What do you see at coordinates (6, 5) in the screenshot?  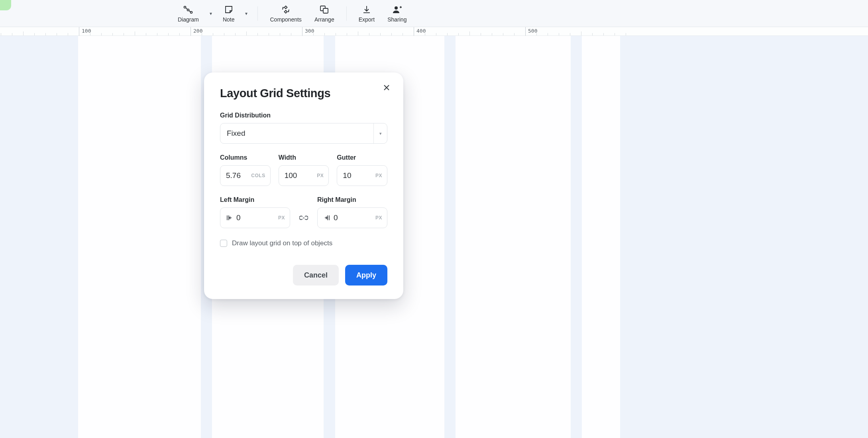 I see `window-corner-decoration` at bounding box center [6, 5].